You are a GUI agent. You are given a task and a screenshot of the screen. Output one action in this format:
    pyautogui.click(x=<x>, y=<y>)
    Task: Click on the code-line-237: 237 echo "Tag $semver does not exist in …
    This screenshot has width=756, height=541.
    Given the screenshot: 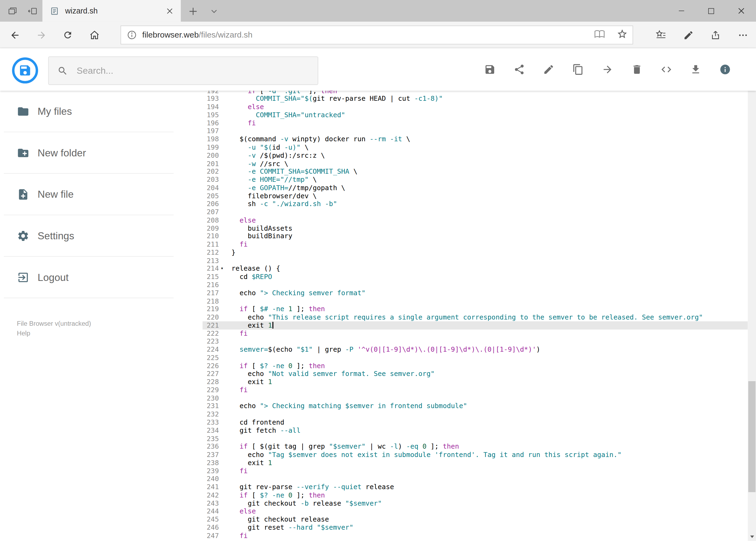 What is the action you would take?
    pyautogui.click(x=475, y=455)
    